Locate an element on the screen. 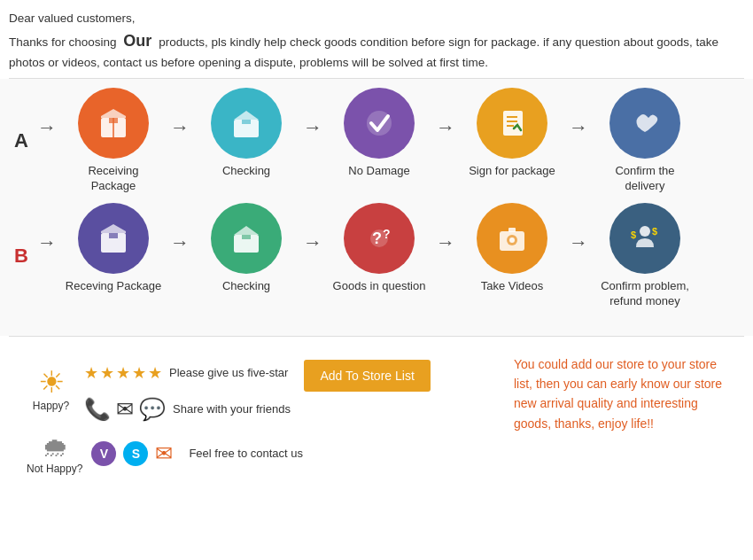  star1: ★ is located at coordinates (91, 373).